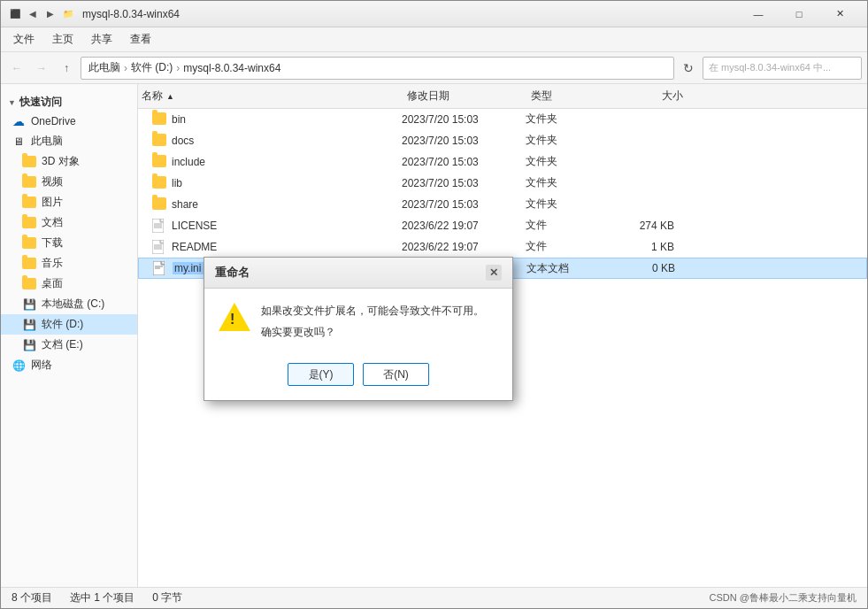 Image resolution: width=868 pixels, height=609 pixels. What do you see at coordinates (29, 325) in the screenshot?
I see `drive-d-icon: 💾` at bounding box center [29, 325].